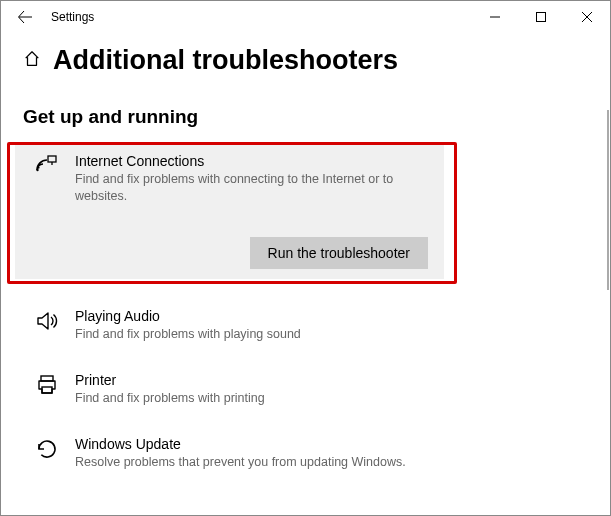 This screenshot has width=611, height=516. I want to click on minimize-button, so click(495, 17).